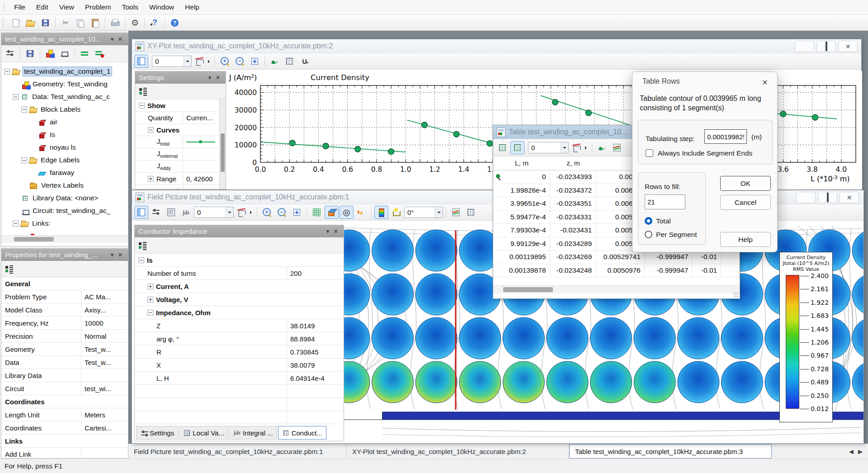 This screenshot has height=473, width=868. Describe the element at coordinates (192, 7) in the screenshot. I see `menu-help: Help` at that location.